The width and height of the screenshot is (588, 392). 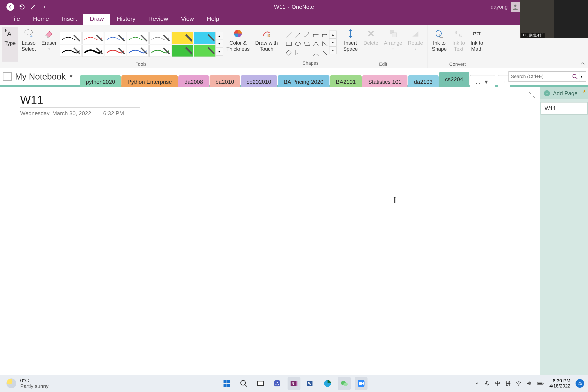 What do you see at coordinates (93, 51) in the screenshot?
I see `pen-black-thick` at bounding box center [93, 51].